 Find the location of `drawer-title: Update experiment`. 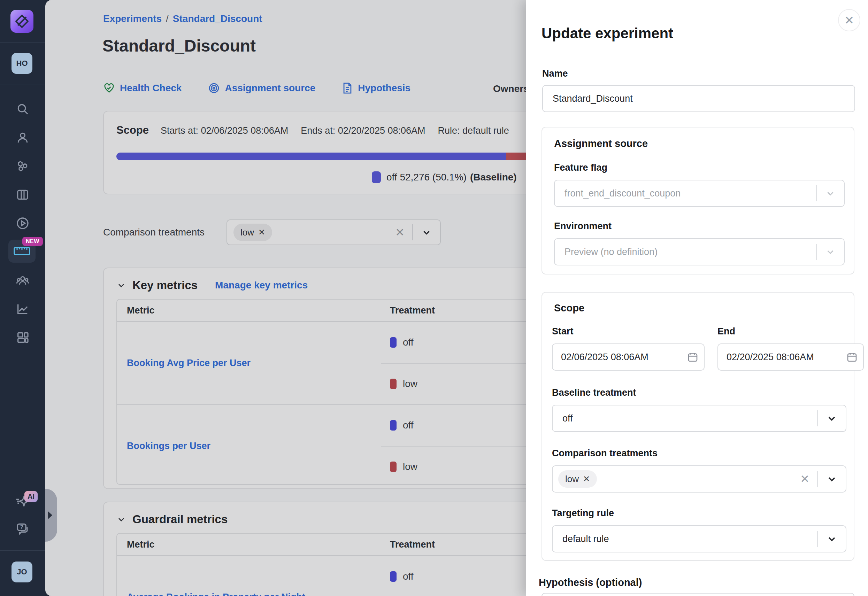

drawer-title: Update experiment is located at coordinates (607, 34).